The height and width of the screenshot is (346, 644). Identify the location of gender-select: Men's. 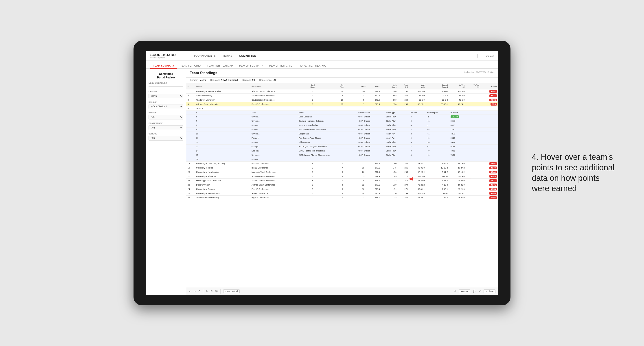
(166, 96).